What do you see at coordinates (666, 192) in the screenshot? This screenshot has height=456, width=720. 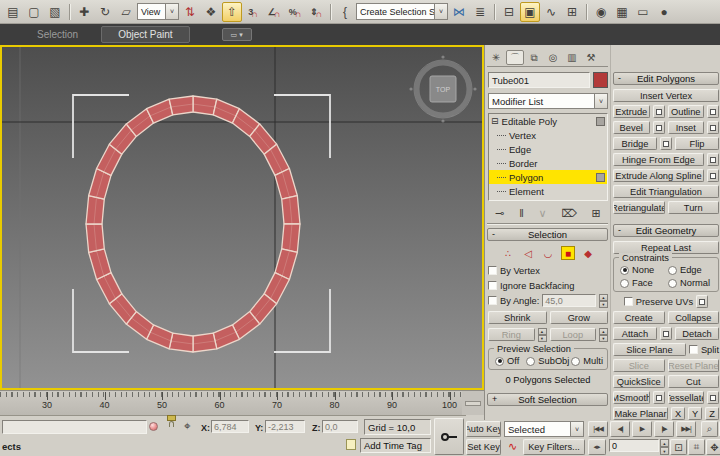 I see `edit-triangulation-button: Edit Triangulation` at bounding box center [666, 192].